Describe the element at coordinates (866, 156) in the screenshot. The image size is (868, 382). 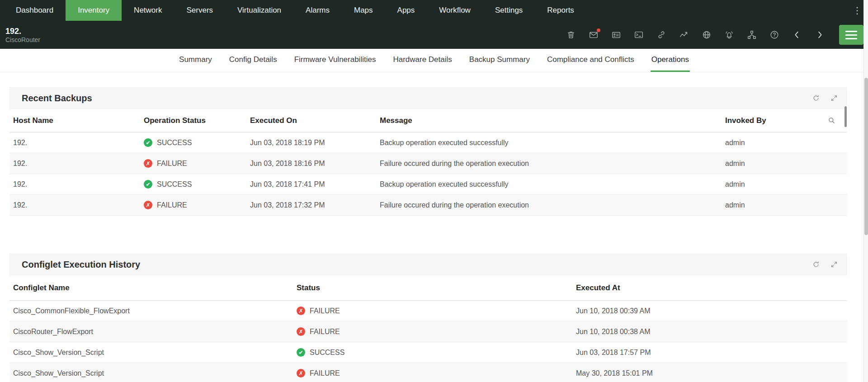
I see `scrollbar-thumb` at that location.